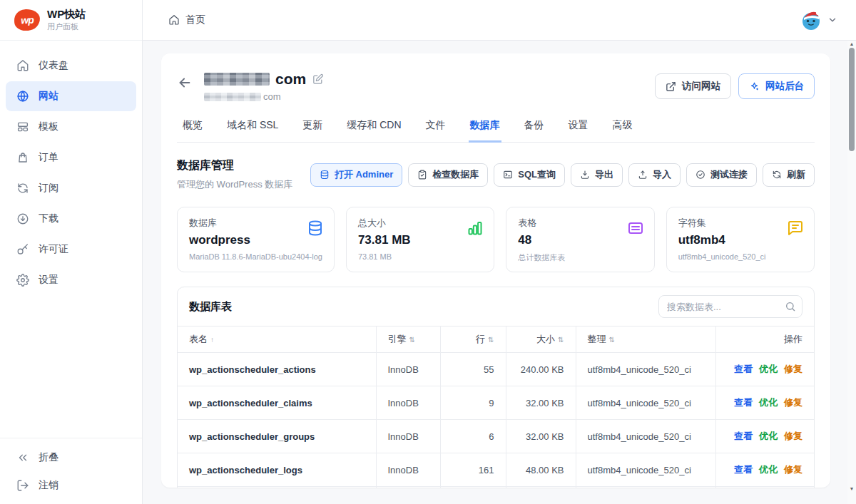 This screenshot has width=856, height=504. What do you see at coordinates (508, 175) in the screenshot?
I see `terminal-icon` at bounding box center [508, 175].